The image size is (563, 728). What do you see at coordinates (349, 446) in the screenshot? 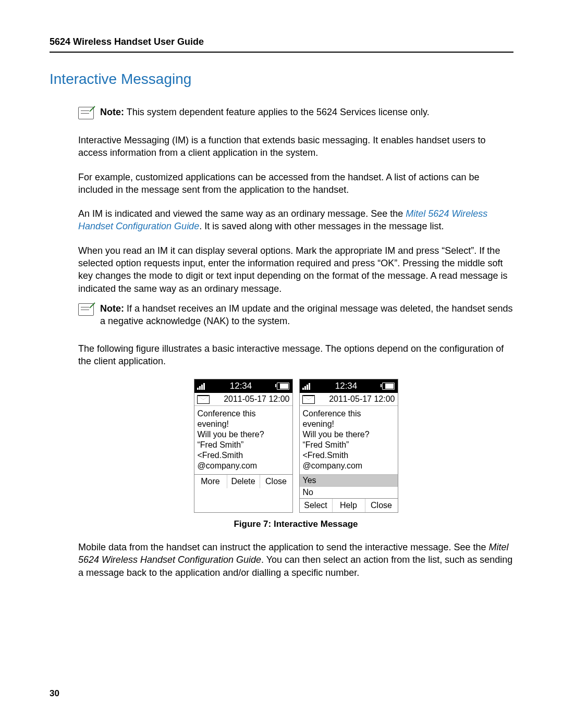
I see `phone-screen-right: 12:34 2011-05-17 12:00 Conference this e…` at bounding box center [349, 446].